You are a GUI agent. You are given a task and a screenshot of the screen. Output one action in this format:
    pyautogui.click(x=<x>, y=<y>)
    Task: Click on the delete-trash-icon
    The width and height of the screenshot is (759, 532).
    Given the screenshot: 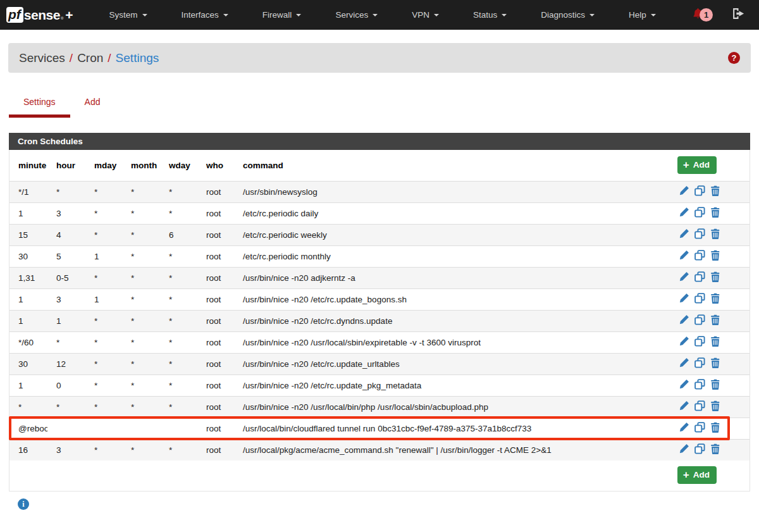 What is the action you would take?
    pyautogui.click(x=715, y=301)
    